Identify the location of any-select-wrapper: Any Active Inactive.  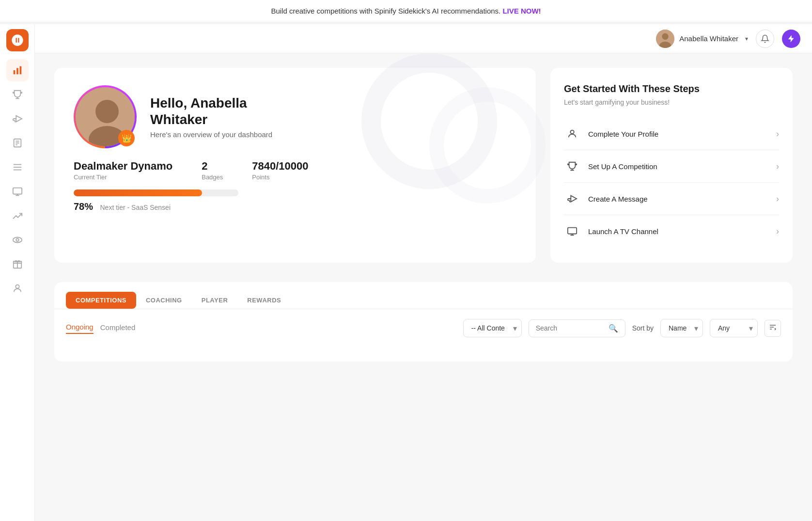
(734, 328).